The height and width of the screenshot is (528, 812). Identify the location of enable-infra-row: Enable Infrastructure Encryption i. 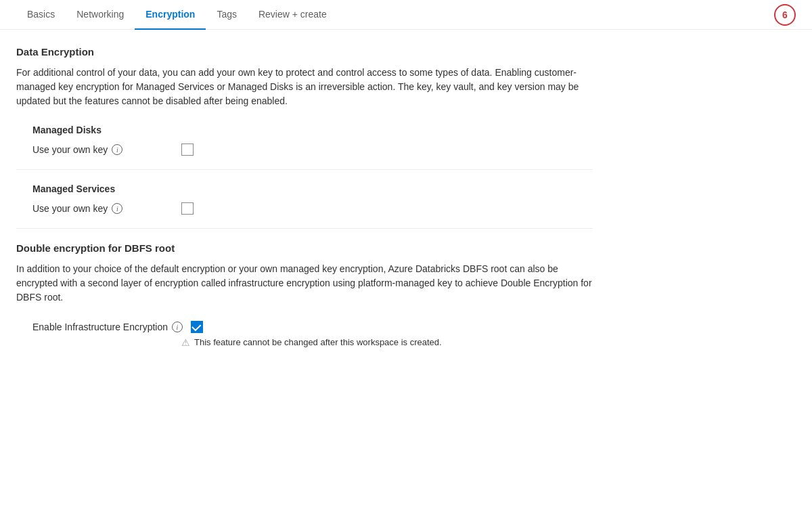
(118, 327).